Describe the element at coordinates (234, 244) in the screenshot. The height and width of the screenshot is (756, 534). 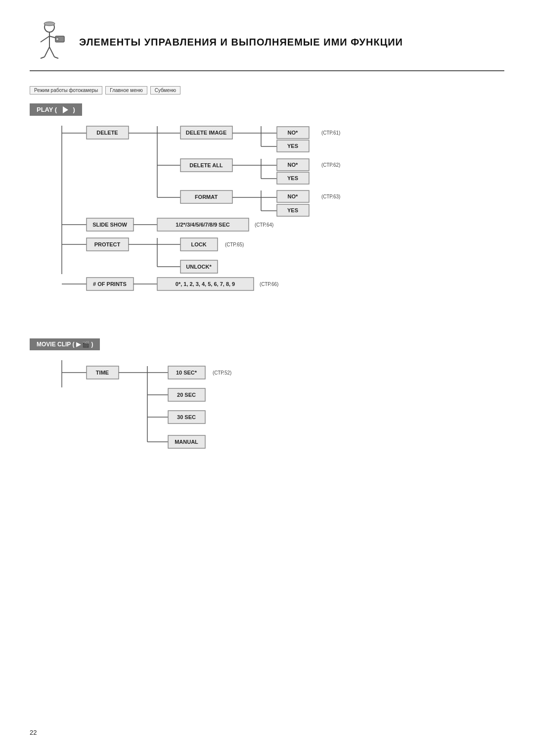
I see `svg-text: (СТР.65)` at that location.